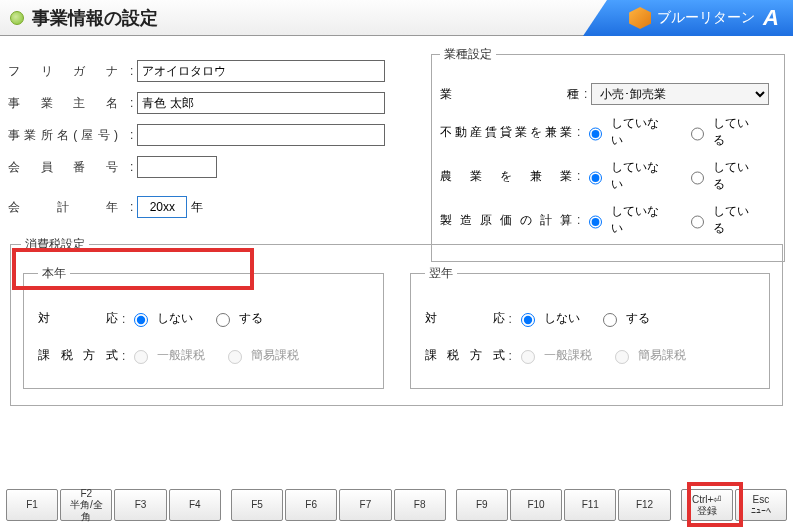 The height and width of the screenshot is (527, 793). I want to click on ny-support-off: しない, so click(548, 318).